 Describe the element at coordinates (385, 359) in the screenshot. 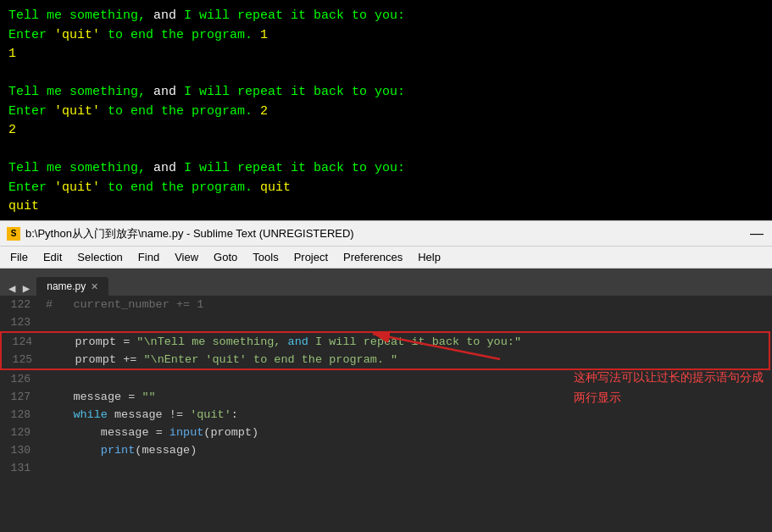

I see `code-line-125: 125 prompt += "\nEnter 'quit' to end the…` at that location.